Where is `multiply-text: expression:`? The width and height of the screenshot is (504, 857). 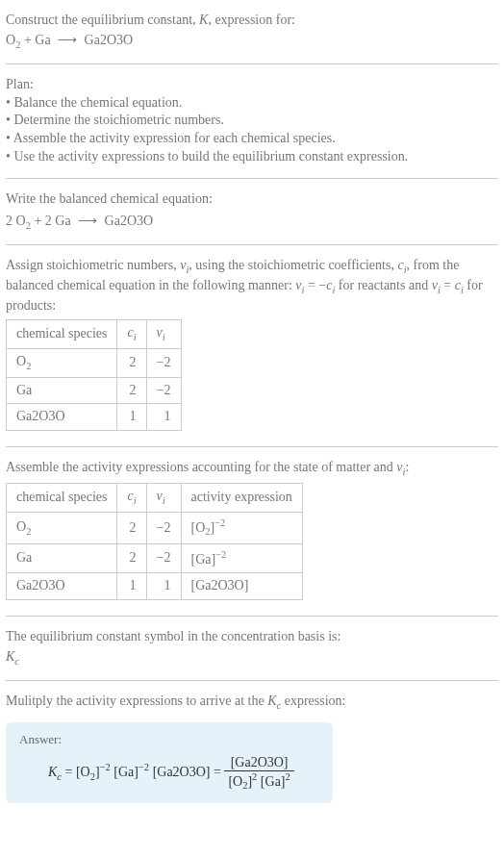
multiply-text: expression: is located at coordinates (314, 700).